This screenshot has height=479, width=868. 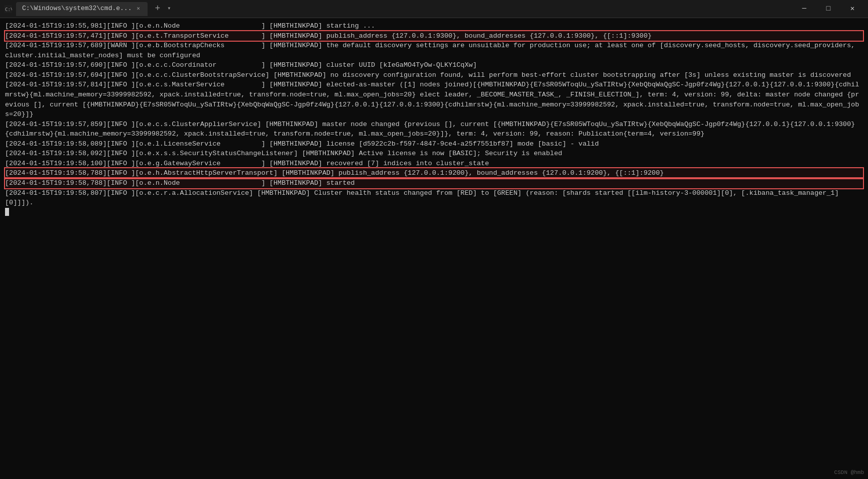 What do you see at coordinates (828, 9) in the screenshot?
I see `maximize-button: □` at bounding box center [828, 9].